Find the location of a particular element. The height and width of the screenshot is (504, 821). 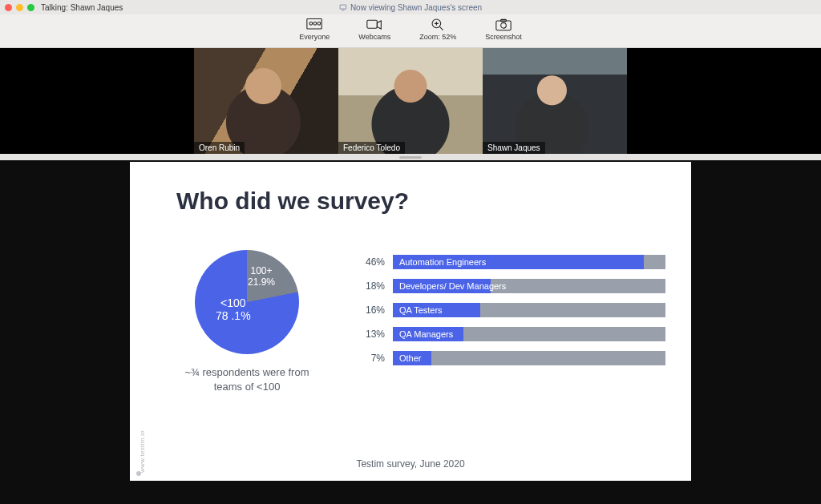

screenshot-label: Screenshot is located at coordinates (504, 37).